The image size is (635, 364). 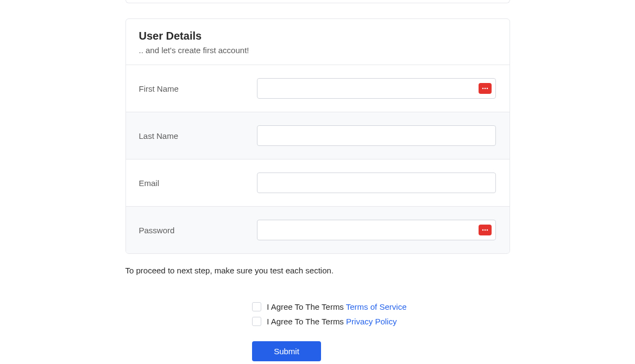 What do you see at coordinates (381, 314) in the screenshot?
I see `agreements-block: I Agree To The Terms Terms of Service I …` at bounding box center [381, 314].